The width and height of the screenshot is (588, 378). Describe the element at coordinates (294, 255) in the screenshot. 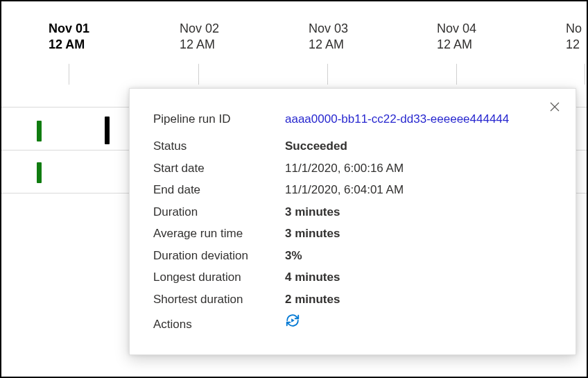

I see `dev-value: 3%` at that location.